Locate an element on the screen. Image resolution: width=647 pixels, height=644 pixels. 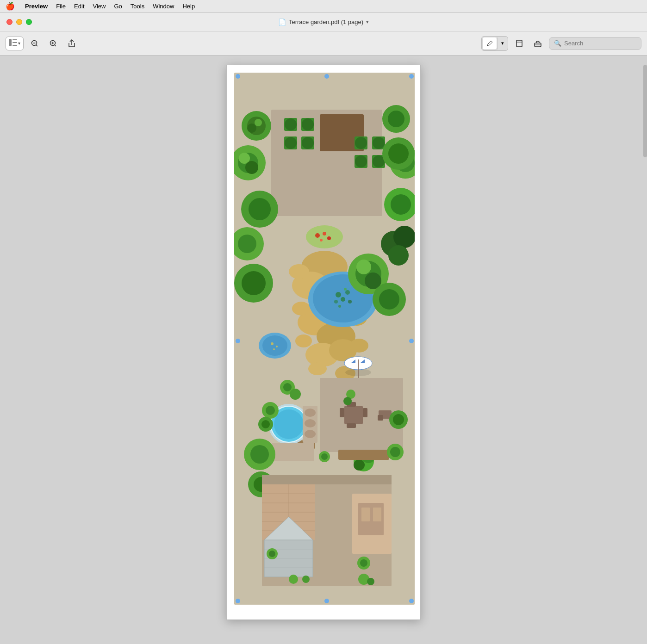
search-bar: 🔍 is located at coordinates (595, 43).